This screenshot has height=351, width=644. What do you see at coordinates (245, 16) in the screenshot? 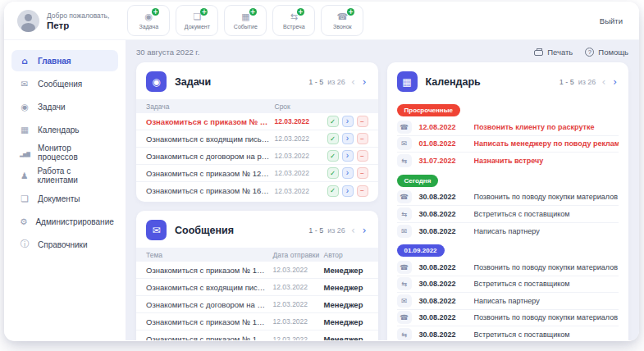
I see `event-icon` at bounding box center [245, 16].